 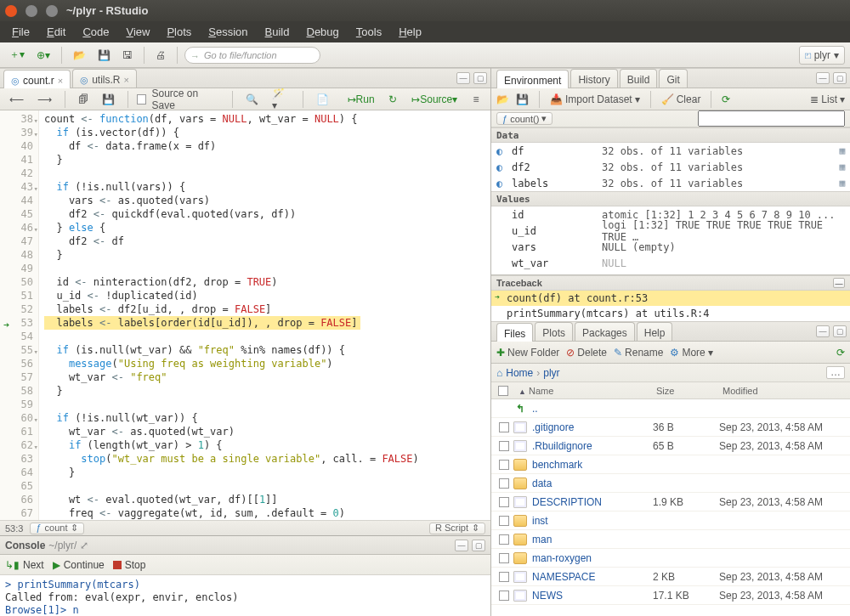 What do you see at coordinates (839, 283) in the screenshot?
I see `traceback-collapse-button: —` at bounding box center [839, 283].